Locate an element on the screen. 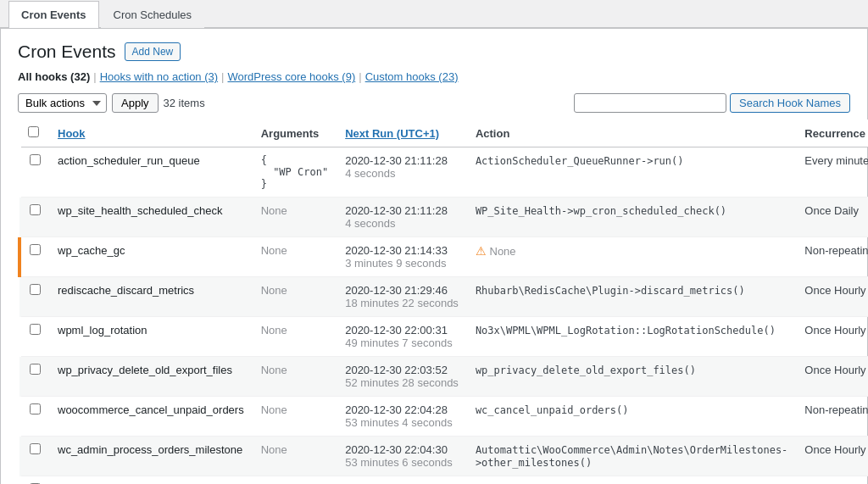  row-action: wc_cancel_unpaid_orders() is located at coordinates (632, 417).